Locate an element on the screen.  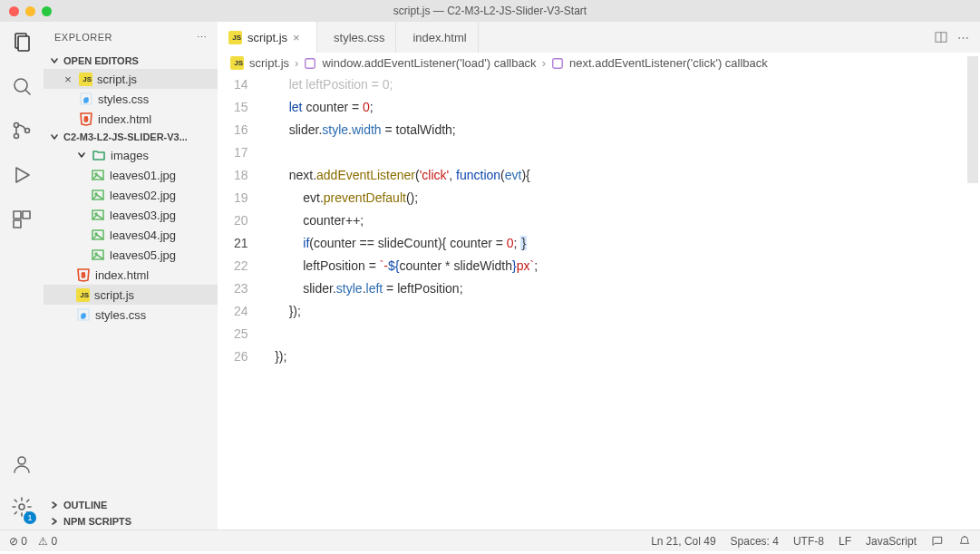
search-icon is located at coordinates (22, 87).